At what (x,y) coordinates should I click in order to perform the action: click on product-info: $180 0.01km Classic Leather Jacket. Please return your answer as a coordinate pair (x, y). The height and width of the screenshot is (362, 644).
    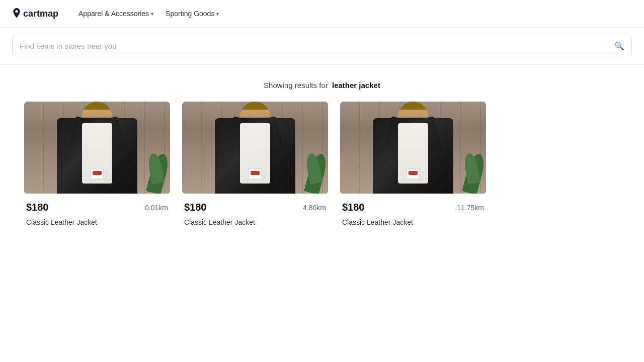
    Looking at the image, I should click on (97, 212).